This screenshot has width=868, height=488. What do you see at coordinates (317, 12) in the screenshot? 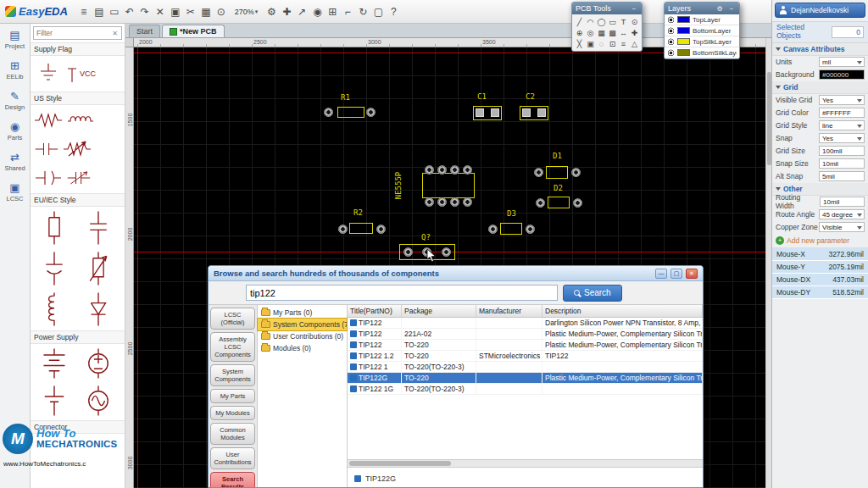
I see `snapshot-icon: ◉` at bounding box center [317, 12].